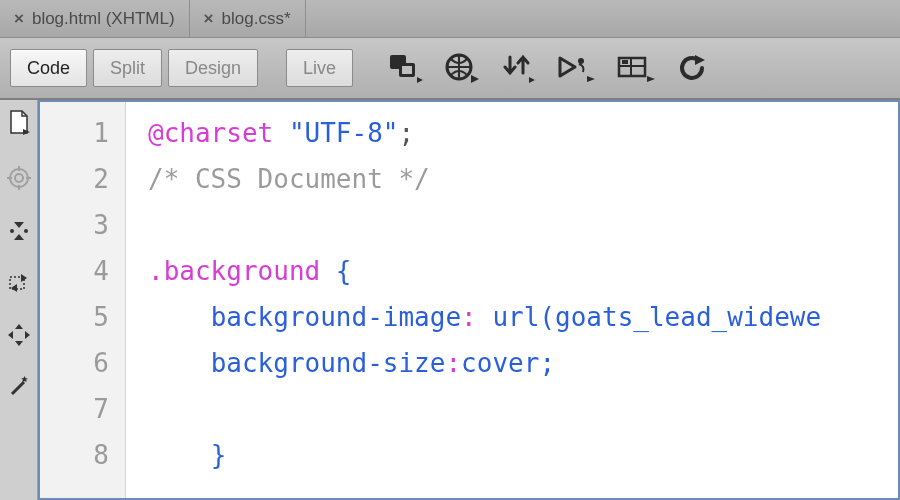  What do you see at coordinates (344, 133) in the screenshot?
I see `token-string: "UTF-8"` at bounding box center [344, 133].